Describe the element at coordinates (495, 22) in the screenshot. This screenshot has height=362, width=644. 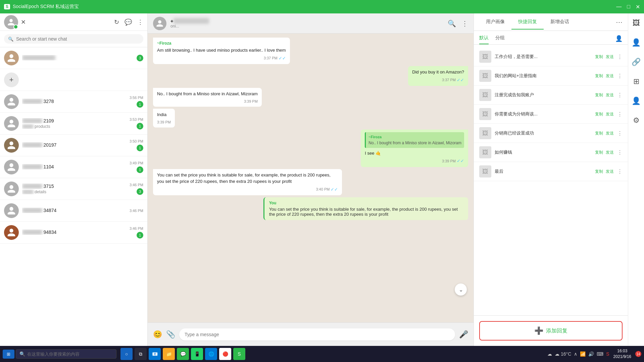
I see `tab-user-profile: 用户画像` at that location.